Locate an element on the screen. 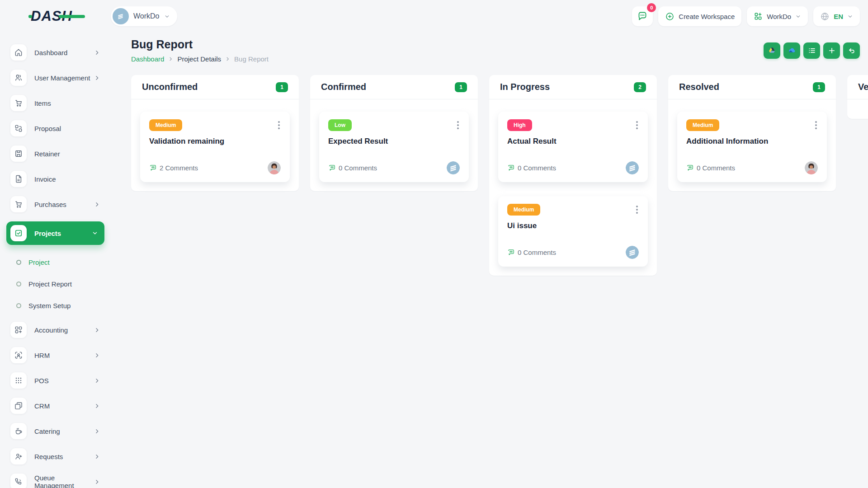  sidebar-item-projects: Projects is located at coordinates (55, 233).